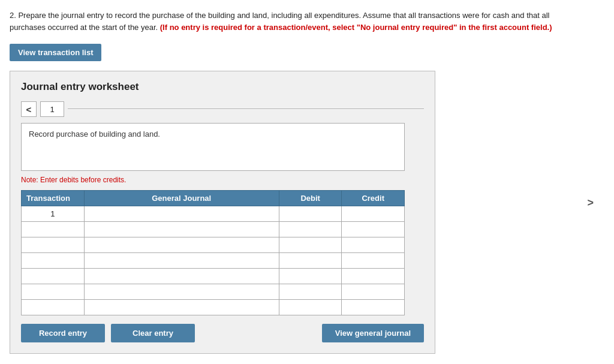  Describe the element at coordinates (222, 180) in the screenshot. I see `note: Note: Enter debits before credits.` at that location.